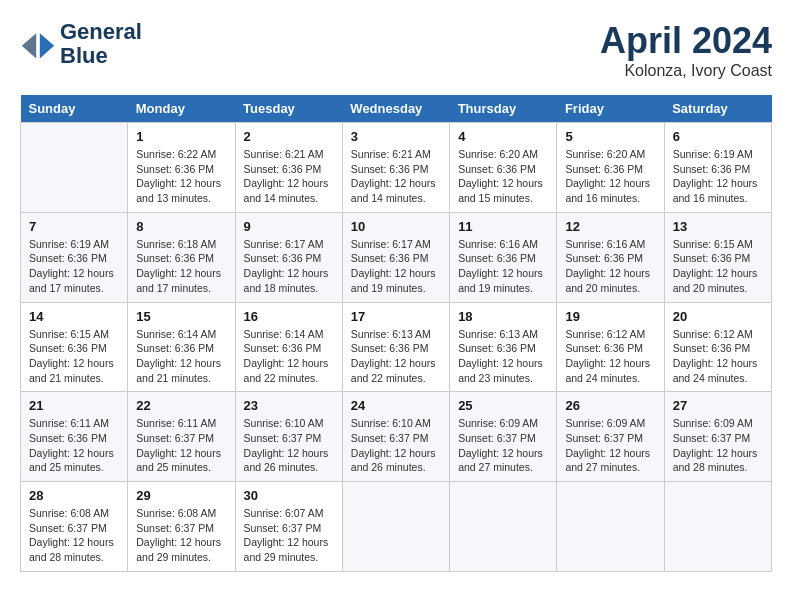 The width and height of the screenshot is (792, 612). I want to click on day-number: 28, so click(74, 496).